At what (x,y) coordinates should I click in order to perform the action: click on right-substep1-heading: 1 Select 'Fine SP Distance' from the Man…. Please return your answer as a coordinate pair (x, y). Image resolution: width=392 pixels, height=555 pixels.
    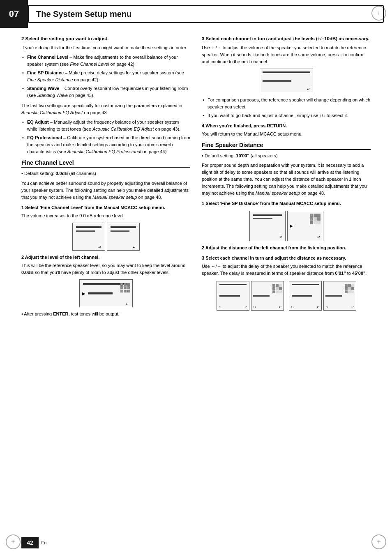
    Looking at the image, I should click on (286, 204).